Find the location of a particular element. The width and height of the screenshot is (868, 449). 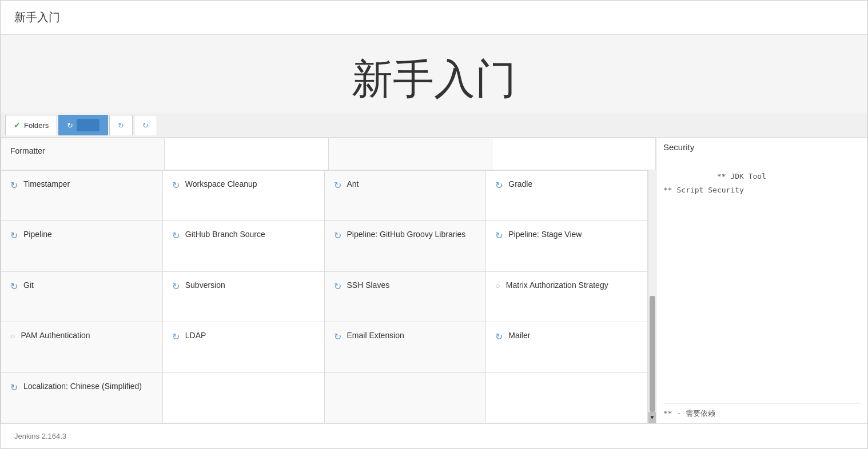

version-label: Jenkins 2.164.3 is located at coordinates (40, 436).